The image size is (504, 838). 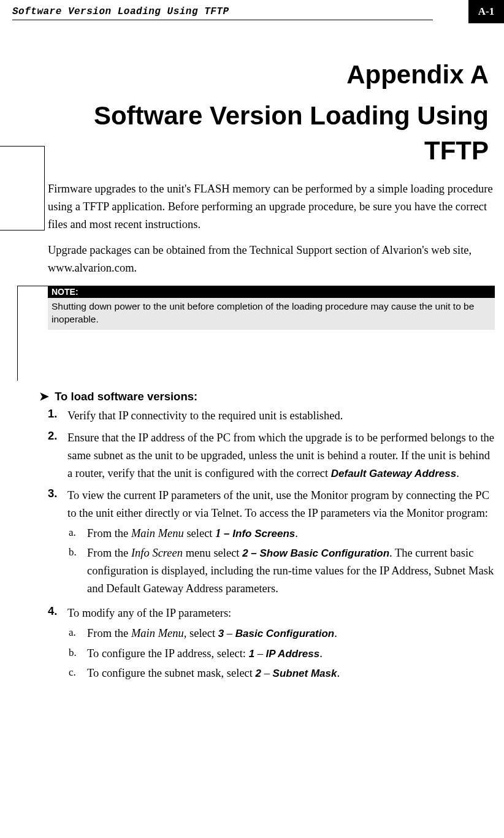 What do you see at coordinates (271, 259) in the screenshot?
I see `intro-paragraph-2: Upgrade packages can be obtained from th…` at bounding box center [271, 259].